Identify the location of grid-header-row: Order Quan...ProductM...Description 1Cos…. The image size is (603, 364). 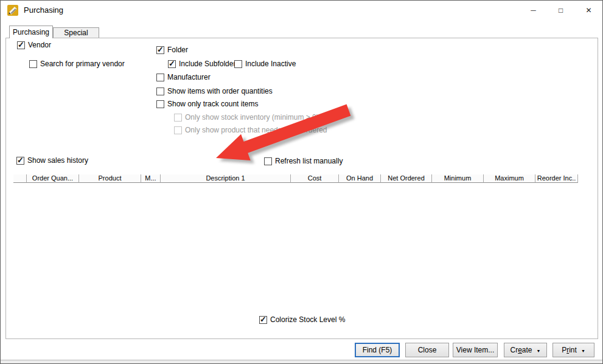
(296, 179).